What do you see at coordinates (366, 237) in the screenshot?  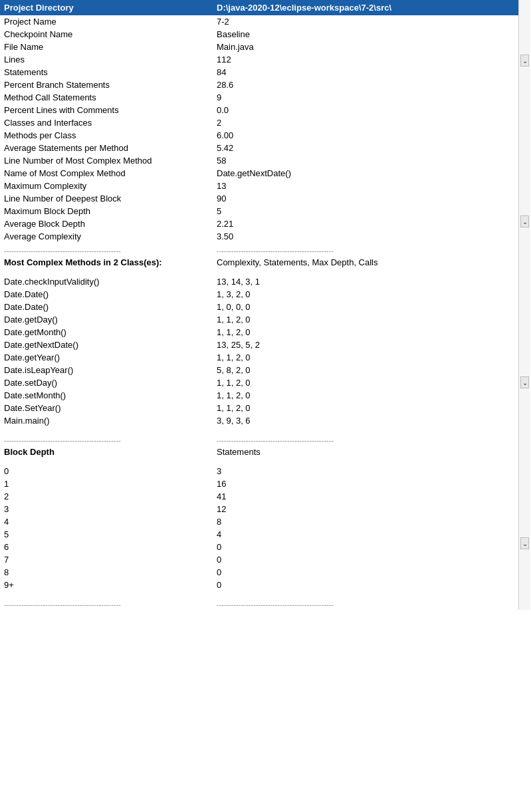 I see `row-value: 3.50` at bounding box center [366, 237].